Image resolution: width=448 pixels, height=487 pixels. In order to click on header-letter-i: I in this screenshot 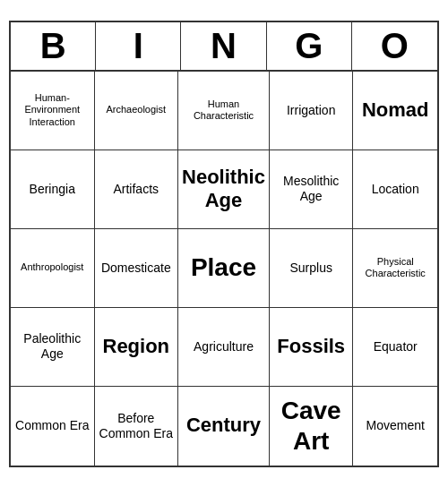, I will do `click(138, 47)`.